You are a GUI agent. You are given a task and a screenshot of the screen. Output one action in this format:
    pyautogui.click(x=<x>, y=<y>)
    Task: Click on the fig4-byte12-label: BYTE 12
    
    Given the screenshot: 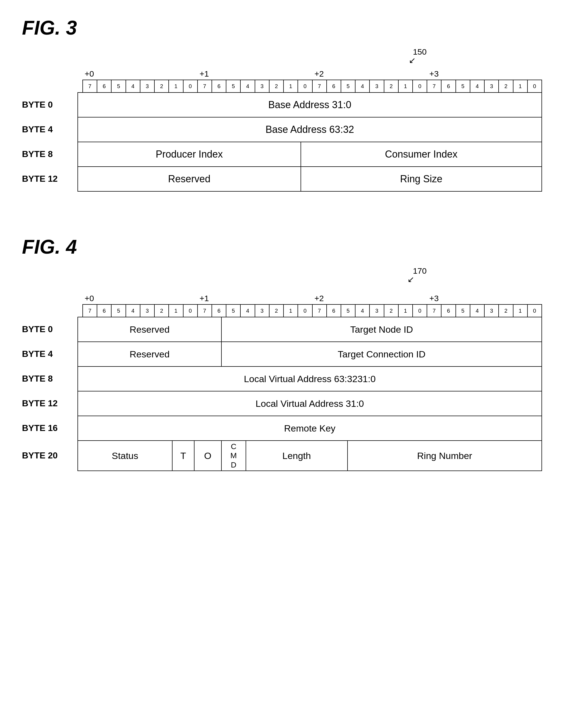 What is the action you would take?
    pyautogui.click(x=50, y=403)
    